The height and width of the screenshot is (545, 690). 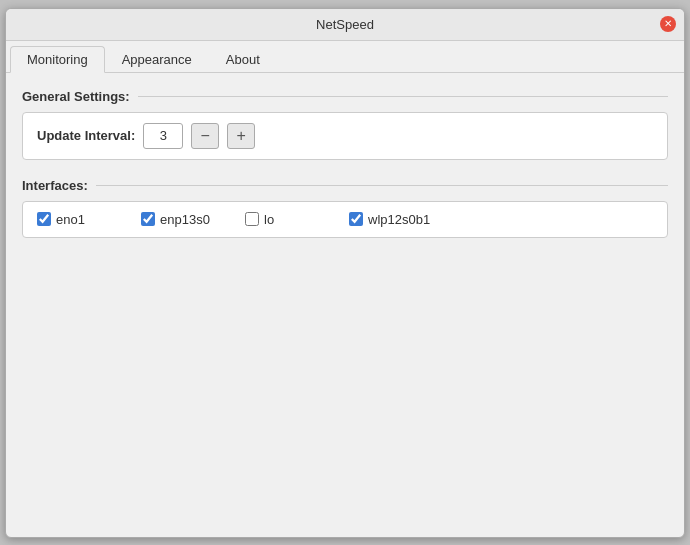 I want to click on update-interval-input, so click(x=163, y=136).